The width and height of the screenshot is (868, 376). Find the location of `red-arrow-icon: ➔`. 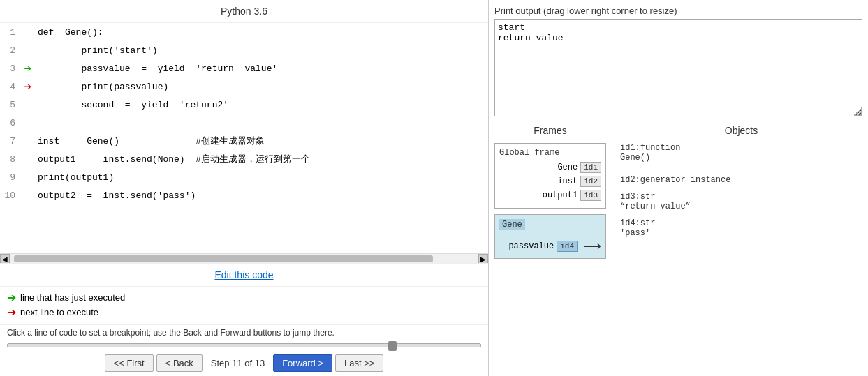

red-arrow-icon: ➔ is located at coordinates (11, 313).